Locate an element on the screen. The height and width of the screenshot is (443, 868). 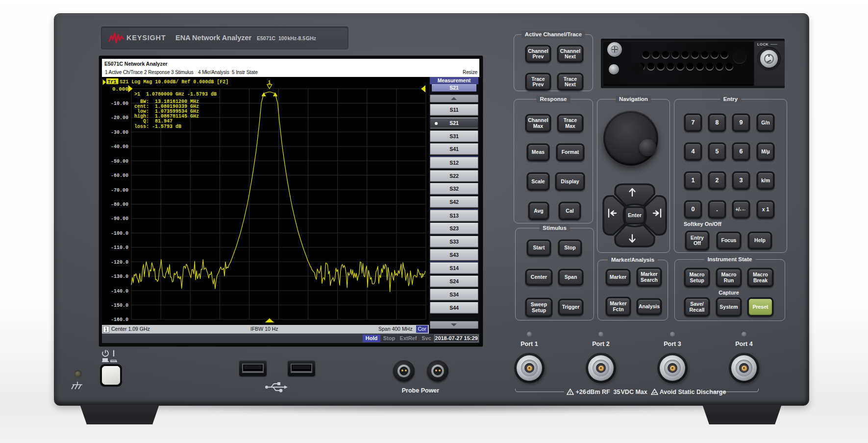
svg-text: -60.00 is located at coordinates (120, 175).